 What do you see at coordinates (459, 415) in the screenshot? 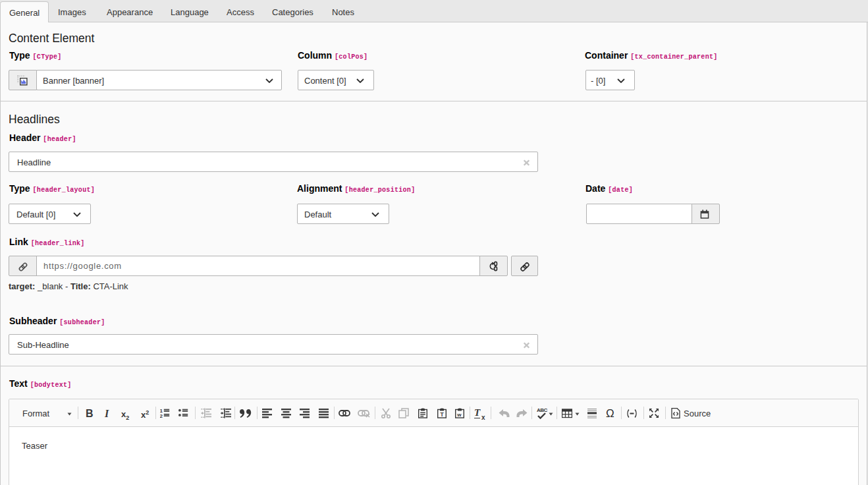
I see `svg-text: w` at bounding box center [459, 415].